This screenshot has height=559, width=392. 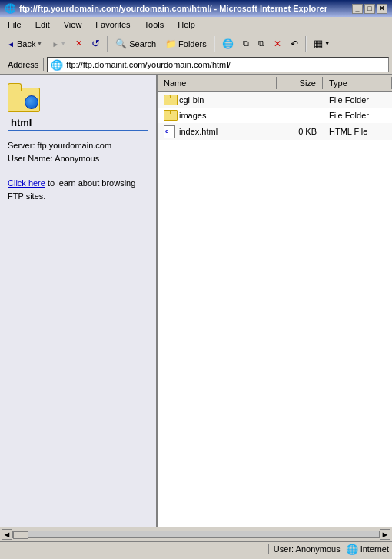 What do you see at coordinates (166, 8) in the screenshot?
I see `title-bar-left: 🌐 ftp://ftp.yourdomain.com/yourdomain.co…` at bounding box center [166, 8].